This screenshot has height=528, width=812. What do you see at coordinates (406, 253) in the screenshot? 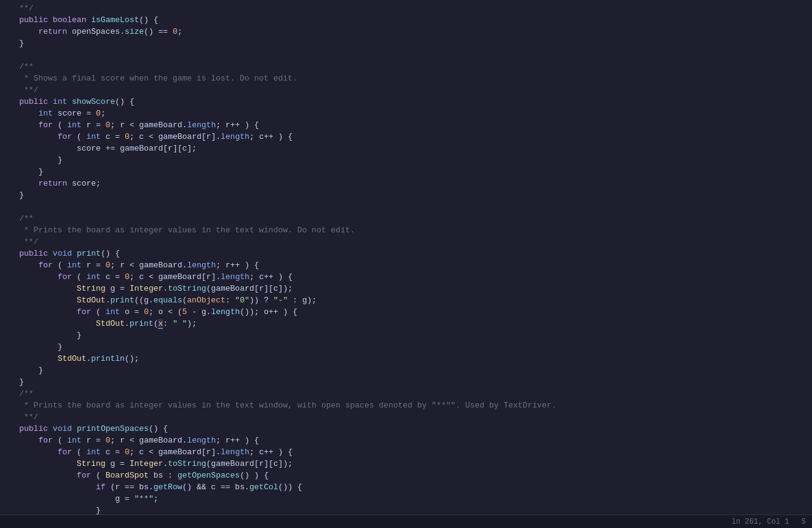
I see `code-line: public void print() {` at bounding box center [406, 253].